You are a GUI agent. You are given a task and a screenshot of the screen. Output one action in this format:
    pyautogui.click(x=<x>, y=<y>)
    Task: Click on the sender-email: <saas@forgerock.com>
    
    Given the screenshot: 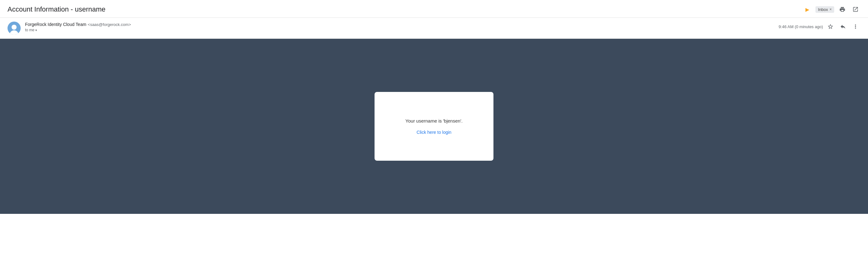 What is the action you would take?
    pyautogui.click(x=109, y=25)
    